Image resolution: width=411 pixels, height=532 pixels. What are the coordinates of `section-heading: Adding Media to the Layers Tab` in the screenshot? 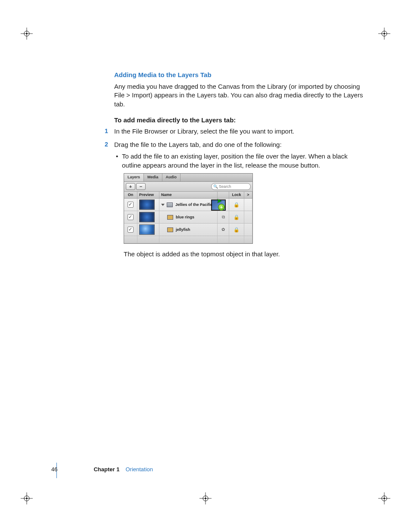 It's located at (239, 75).